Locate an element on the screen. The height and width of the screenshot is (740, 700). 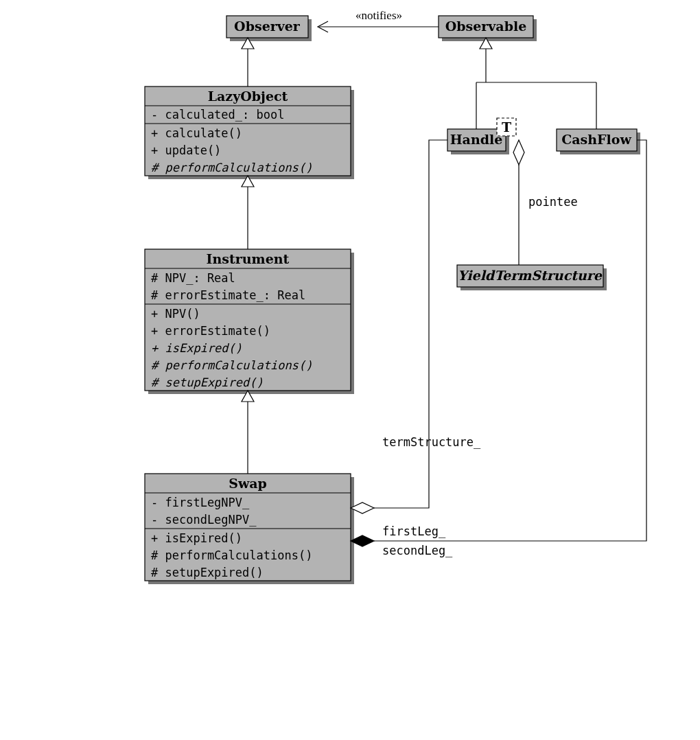
class-title: Observable is located at coordinates (486, 26).